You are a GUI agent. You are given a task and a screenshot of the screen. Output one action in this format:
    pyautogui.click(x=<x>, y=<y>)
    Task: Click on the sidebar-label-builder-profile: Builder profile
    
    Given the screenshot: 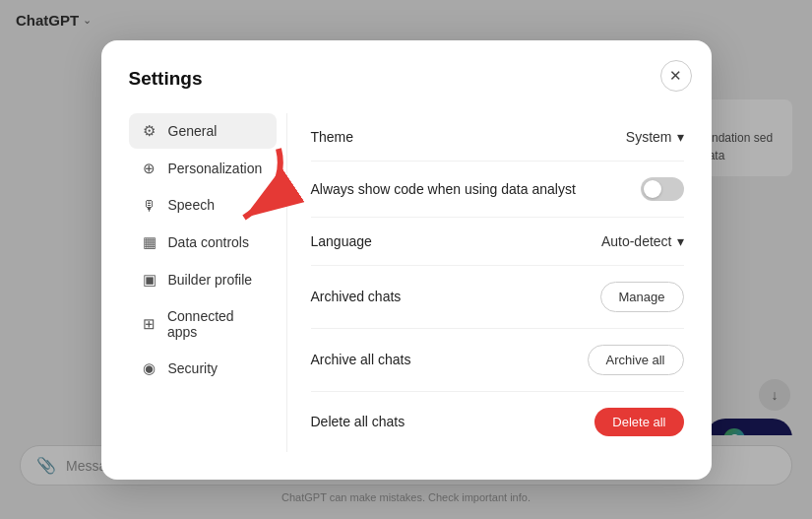 What is the action you would take?
    pyautogui.click(x=211, y=280)
    